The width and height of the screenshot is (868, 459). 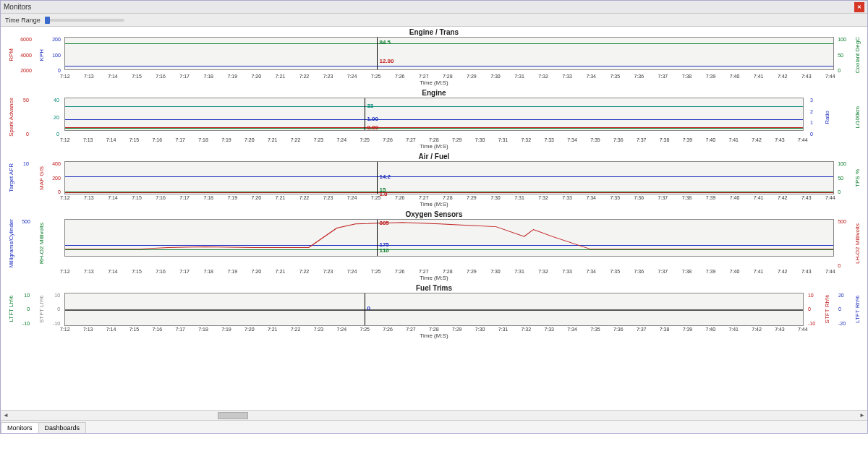 What do you see at coordinates (449, 178) in the screenshot?
I see `chart-plot: 14.2151.8` at bounding box center [449, 178].